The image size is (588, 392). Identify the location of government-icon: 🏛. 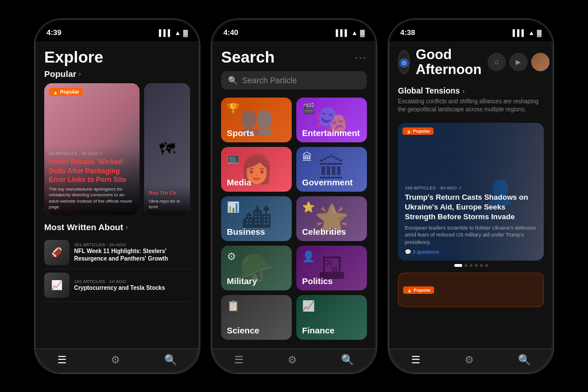
(307, 157).